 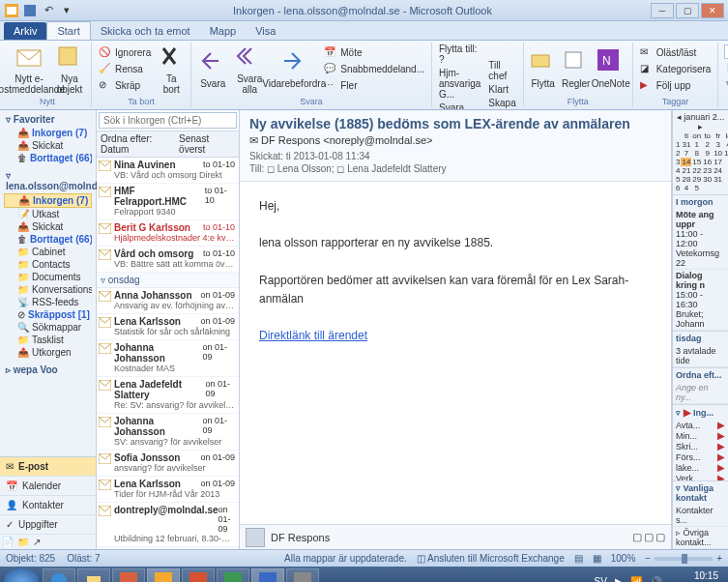 What do you see at coordinates (303, 575) in the screenshot?
I see `tb-app2-icon` at bounding box center [303, 575].